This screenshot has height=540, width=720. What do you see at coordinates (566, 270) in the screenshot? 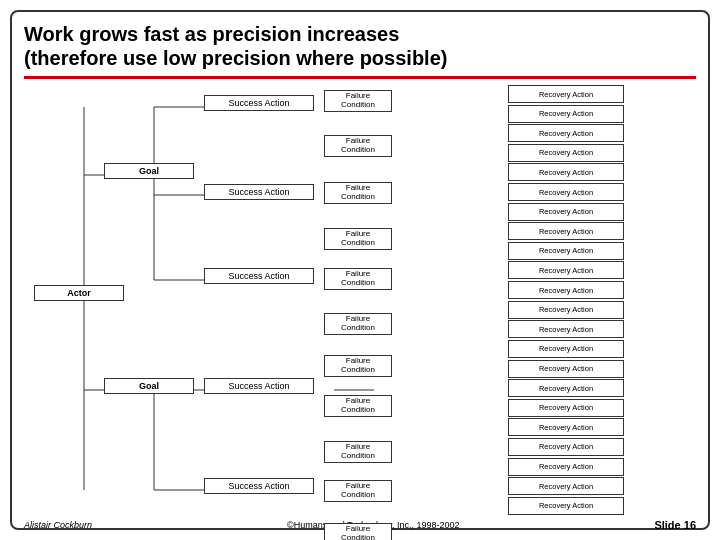
I see `recovery-action-10: Recovery Action` at bounding box center [566, 270].